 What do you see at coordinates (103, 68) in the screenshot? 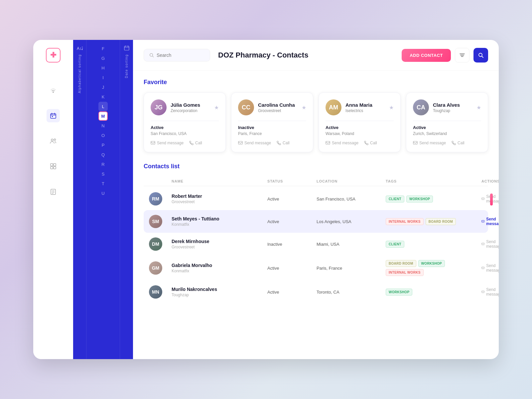
I see `alpha-letter-H: H` at bounding box center [103, 68].